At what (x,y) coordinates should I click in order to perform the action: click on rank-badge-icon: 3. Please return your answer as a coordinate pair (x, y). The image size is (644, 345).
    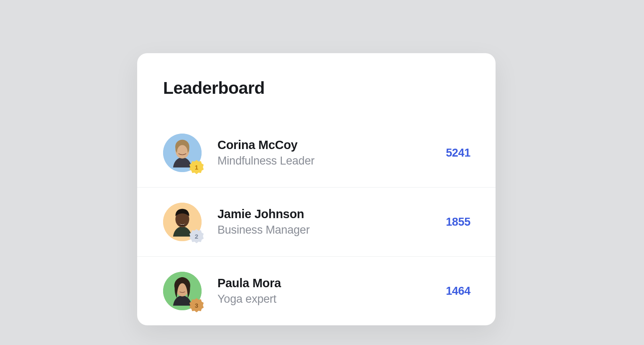
    Looking at the image, I should click on (197, 305).